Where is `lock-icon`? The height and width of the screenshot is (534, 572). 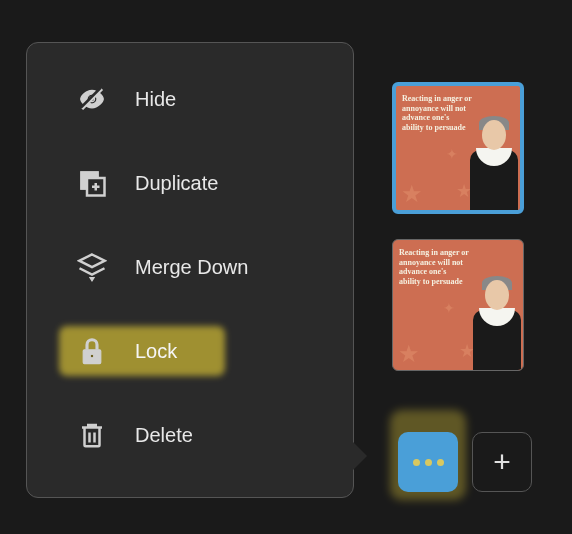 lock-icon is located at coordinates (92, 351).